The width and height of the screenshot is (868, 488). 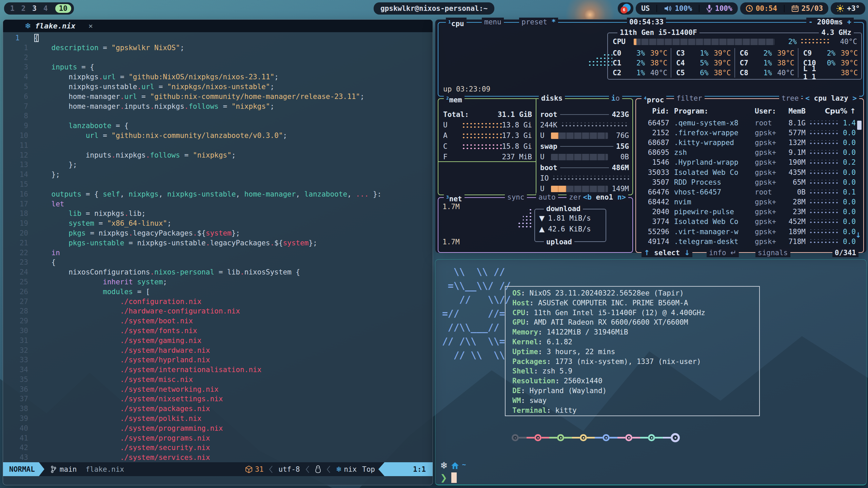 What do you see at coordinates (52, 26) in the screenshot?
I see `tab-flake-nix: ❄ flake.nix ×` at bounding box center [52, 26].